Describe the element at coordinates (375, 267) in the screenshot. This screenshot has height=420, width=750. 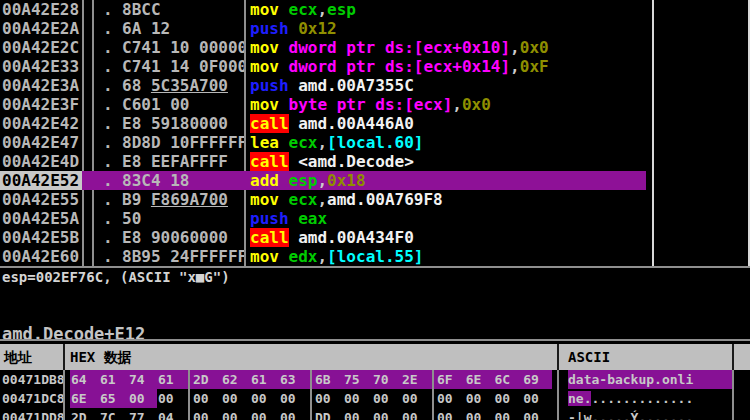
I see `pane-divider` at that location.